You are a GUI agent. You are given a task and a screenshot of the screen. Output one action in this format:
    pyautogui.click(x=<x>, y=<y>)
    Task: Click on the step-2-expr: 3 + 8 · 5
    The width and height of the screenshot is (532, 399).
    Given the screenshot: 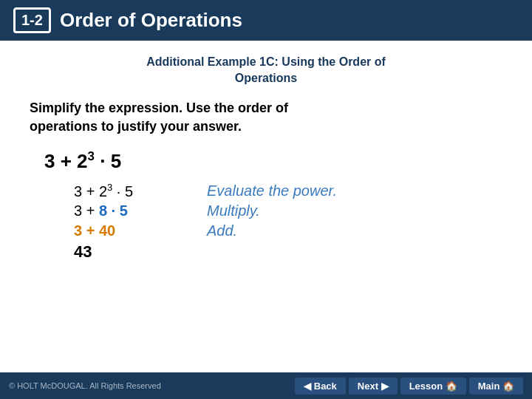 What is the action you would take?
    pyautogui.click(x=126, y=211)
    